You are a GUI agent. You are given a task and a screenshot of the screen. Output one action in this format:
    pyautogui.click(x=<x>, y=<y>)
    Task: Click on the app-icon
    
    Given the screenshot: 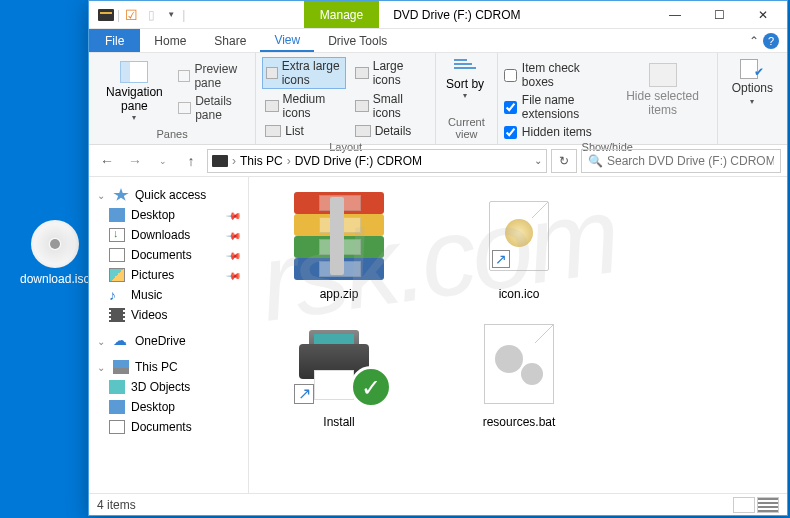 What is the action you would take?
    pyautogui.click(x=106, y=15)
    